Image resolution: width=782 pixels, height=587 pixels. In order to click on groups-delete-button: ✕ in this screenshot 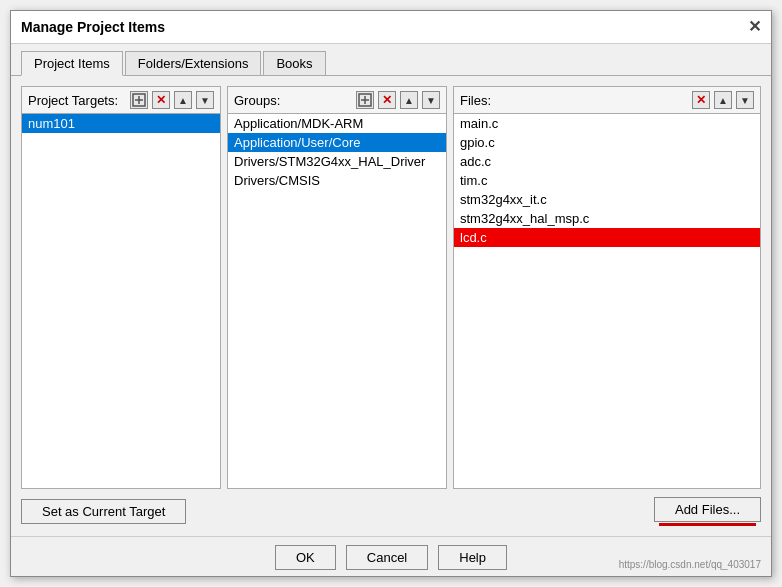, I will do `click(387, 100)`.